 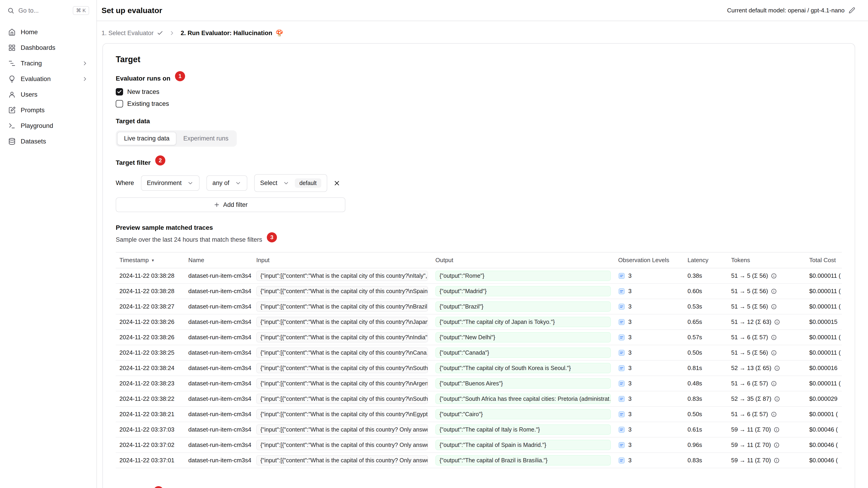 What do you see at coordinates (791, 10) in the screenshot?
I see `default-model-setting: Current default model: openai / gpt-4.1-…` at bounding box center [791, 10].